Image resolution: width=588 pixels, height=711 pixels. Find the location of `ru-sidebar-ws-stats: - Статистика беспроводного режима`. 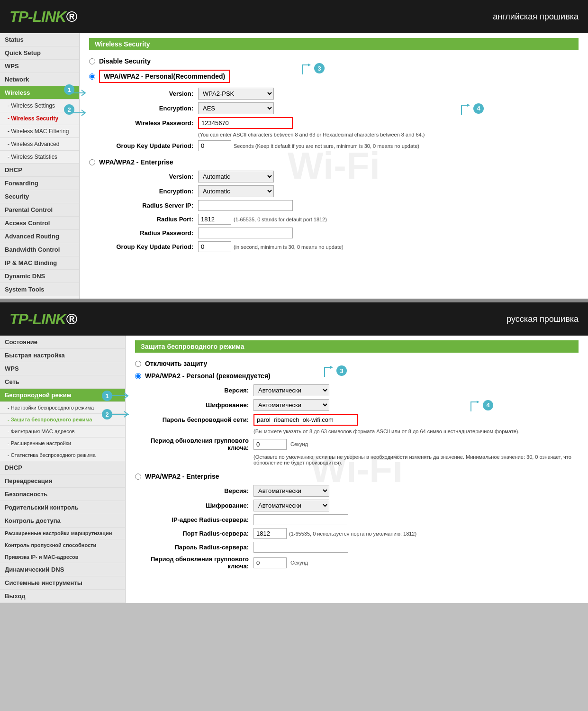

ru-sidebar-ws-stats: - Статистика беспроводного режима is located at coordinates (63, 455).